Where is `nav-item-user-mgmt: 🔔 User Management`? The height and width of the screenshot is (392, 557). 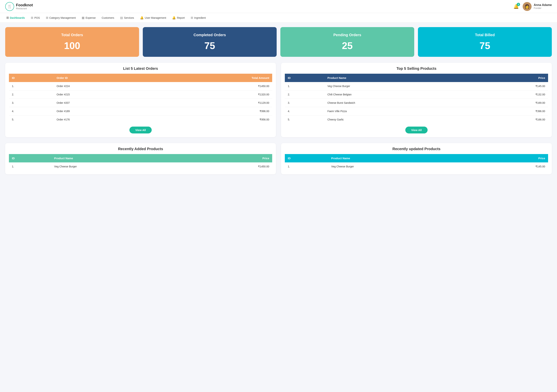 nav-item-user-mgmt: 🔔 User Management is located at coordinates (153, 18).